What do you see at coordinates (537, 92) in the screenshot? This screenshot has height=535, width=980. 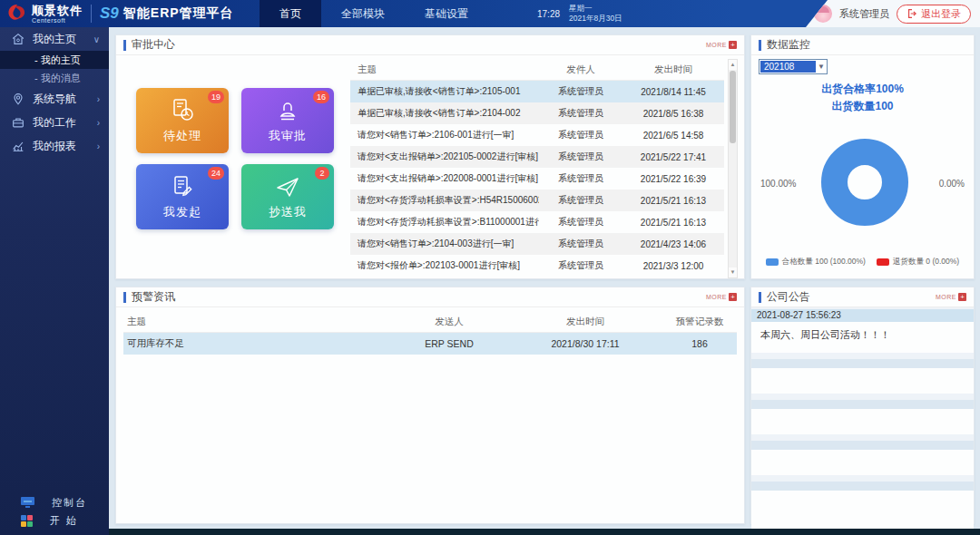 I see `table-row: 单据已审核,请接收<销售订单>:2105-001 系统管理员 2021/8/14…` at bounding box center [537, 92].